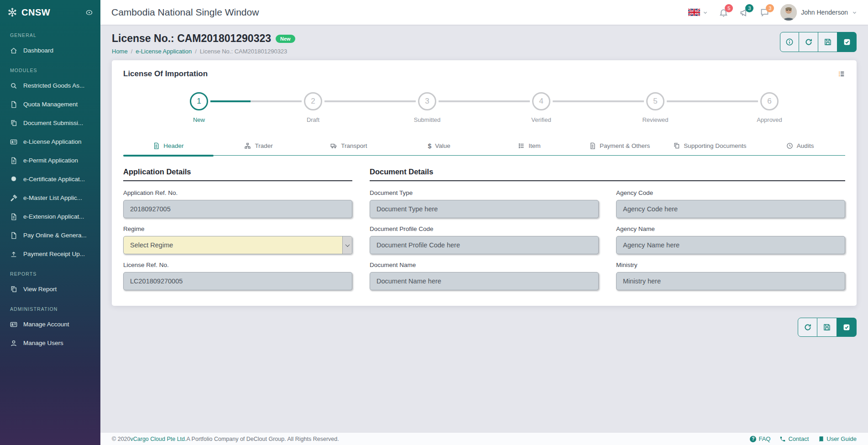 This screenshot has height=445, width=868. I want to click on ministry-label: Ministry, so click(731, 265).